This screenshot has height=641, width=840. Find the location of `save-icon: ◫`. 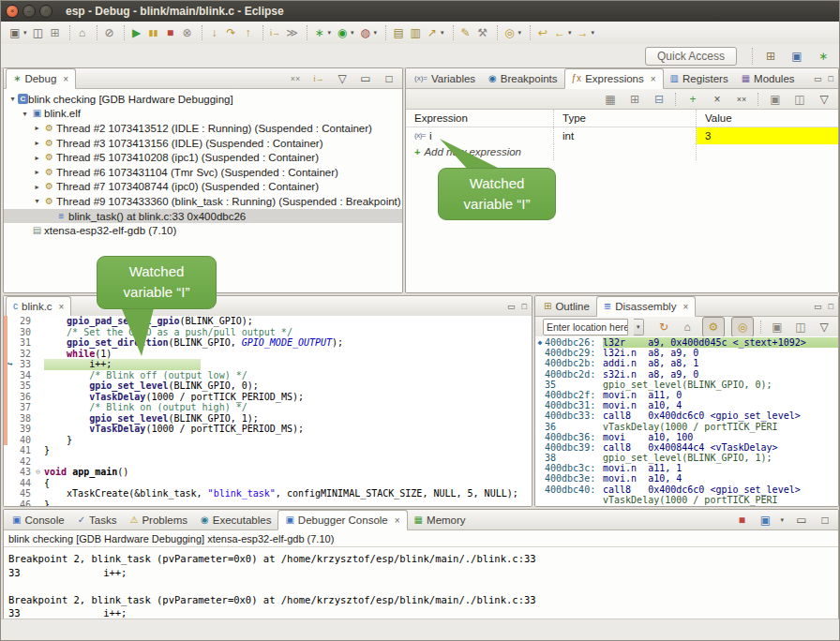

save-icon: ◫ is located at coordinates (38, 33).